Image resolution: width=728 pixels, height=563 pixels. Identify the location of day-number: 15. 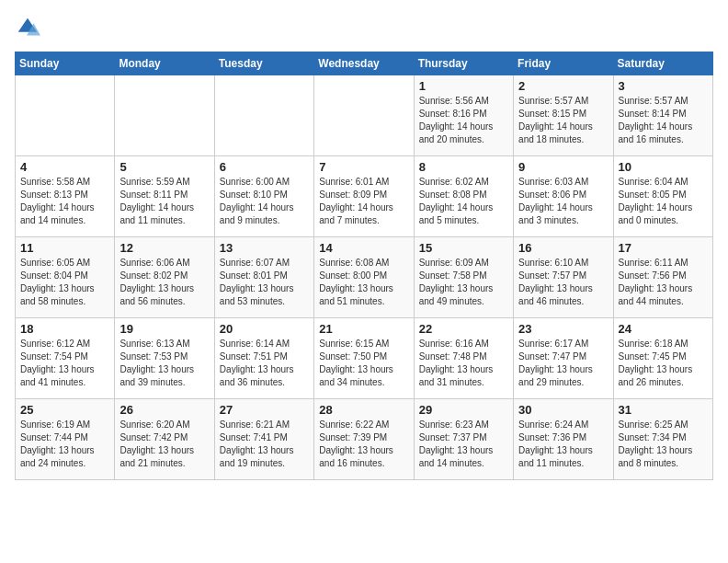
(463, 248).